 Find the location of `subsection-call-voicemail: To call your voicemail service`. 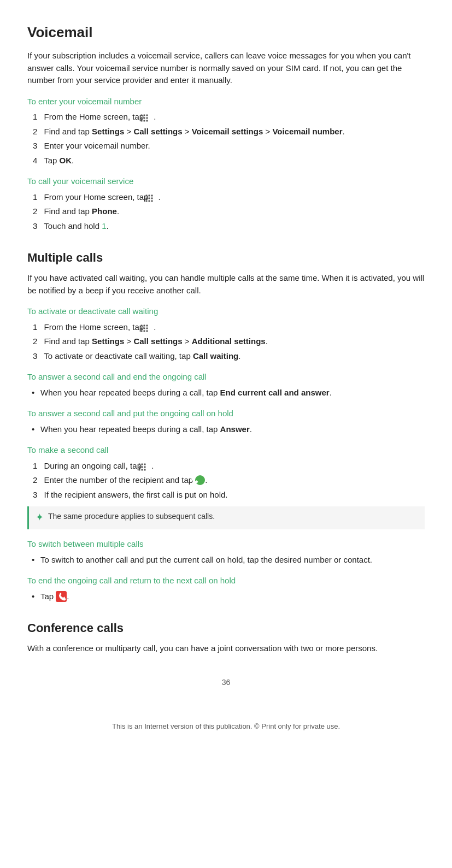

subsection-call-voicemail: To call your voicemail service is located at coordinates (226, 181).